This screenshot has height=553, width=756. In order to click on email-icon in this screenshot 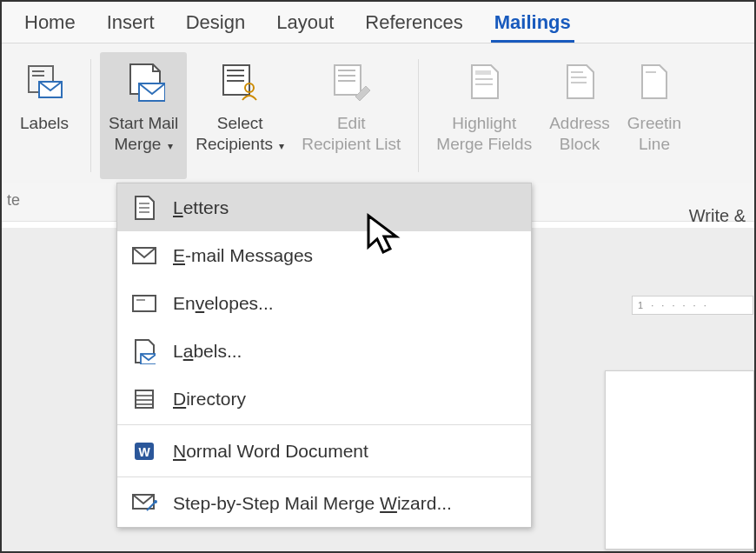, I will do `click(144, 256)`.